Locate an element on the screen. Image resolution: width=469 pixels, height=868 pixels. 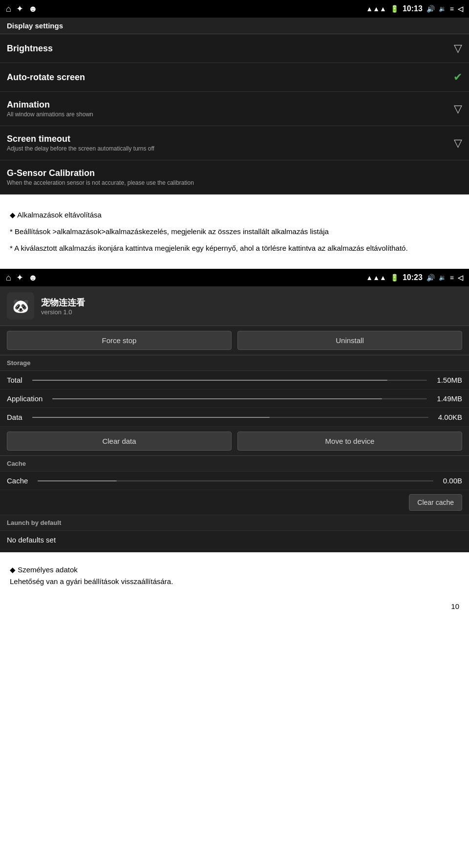
cache-section-header: Cache is located at coordinates (234, 464).